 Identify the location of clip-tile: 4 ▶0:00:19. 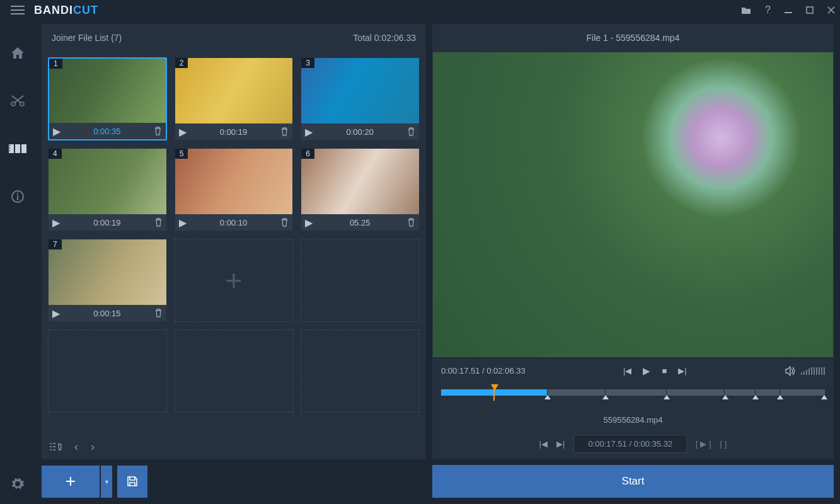
(107, 190).